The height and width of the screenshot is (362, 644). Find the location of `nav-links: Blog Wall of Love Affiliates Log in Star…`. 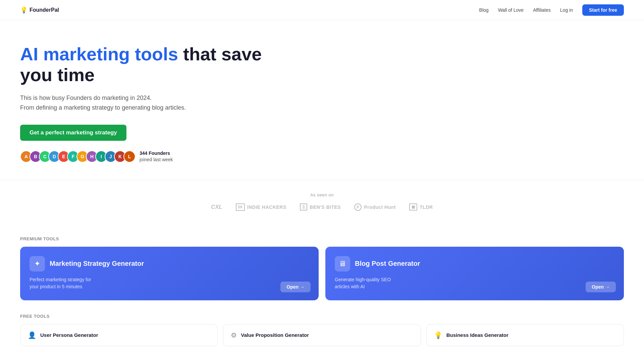

nav-links: Blog Wall of Love Affiliates Log in Star… is located at coordinates (551, 10).